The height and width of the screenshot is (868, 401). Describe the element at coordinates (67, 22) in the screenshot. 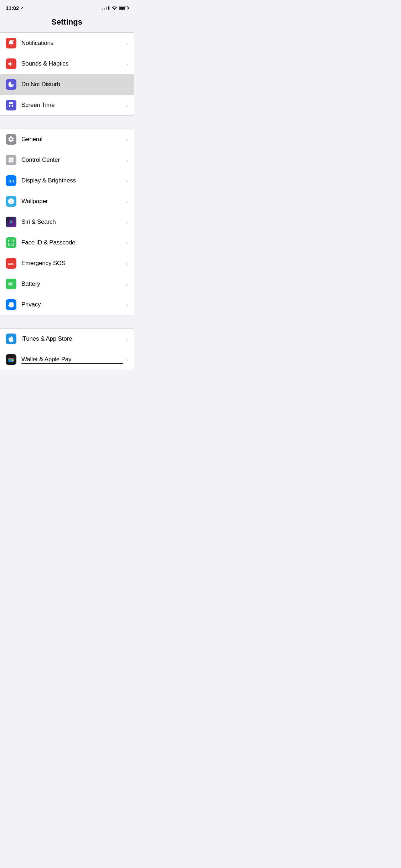

I see `page-title: Settings` at that location.